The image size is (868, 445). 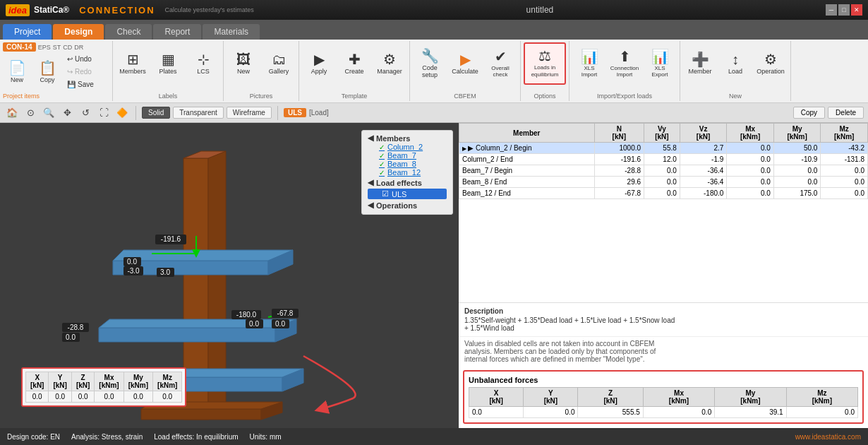 I want to click on eps-icon: EPS, so click(x=44, y=47).